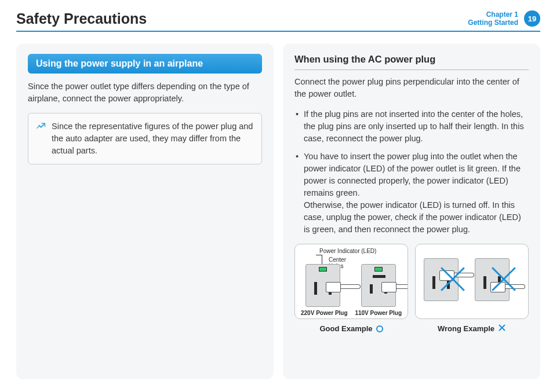 Image resolution: width=553 pixels, height=392 pixels. What do you see at coordinates (152, 138) in the screenshot?
I see `note-text: Since the representative figures of the …` at bounding box center [152, 138].